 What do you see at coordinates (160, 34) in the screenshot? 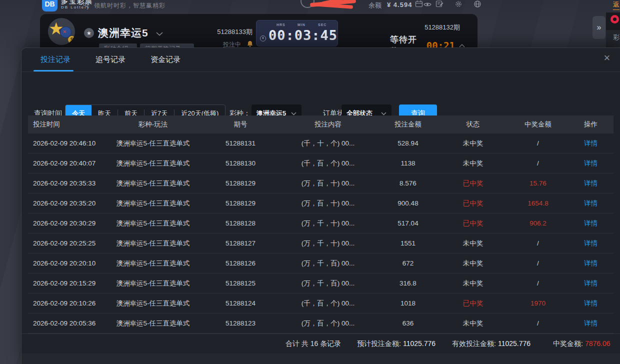
I see `lottery-switch-chevron-down-icon` at bounding box center [160, 34].